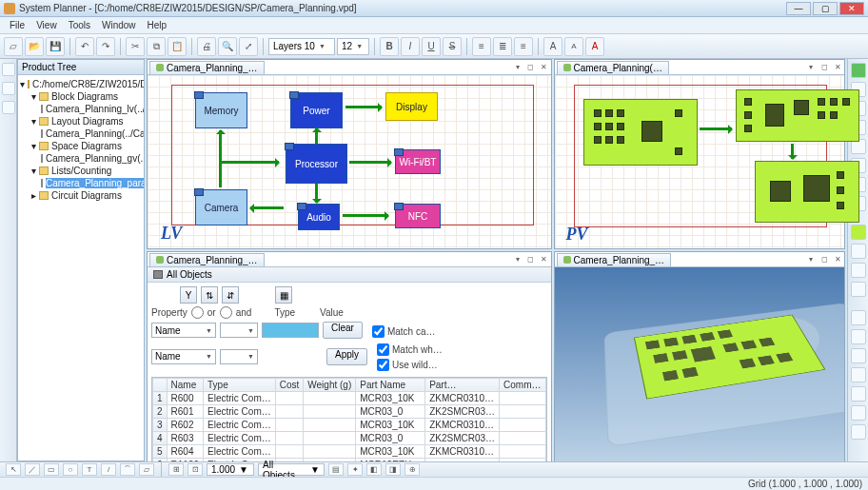  I want to click on value-input, so click(290, 330).